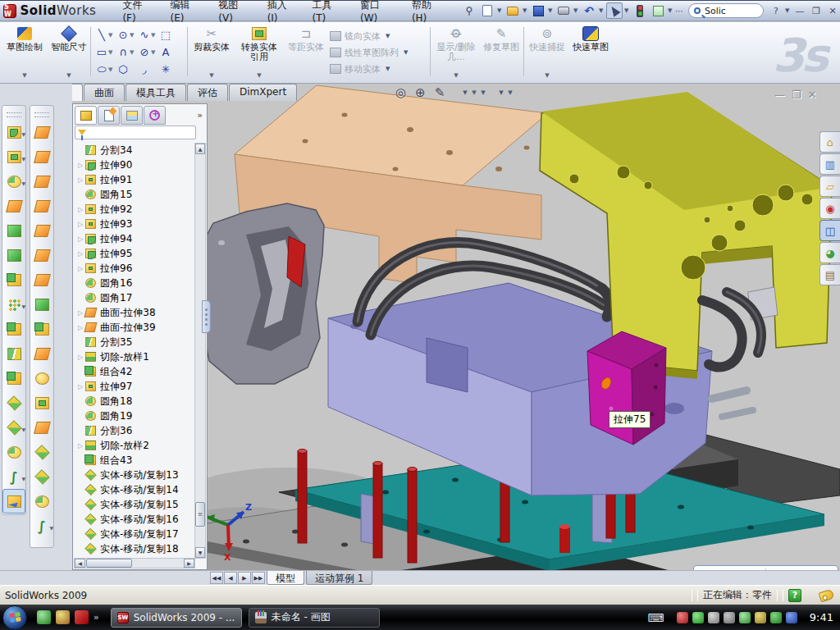 This screenshot has height=630, width=840. I want to click on sketch-button: 草图绘制 ▼, so click(25, 52).